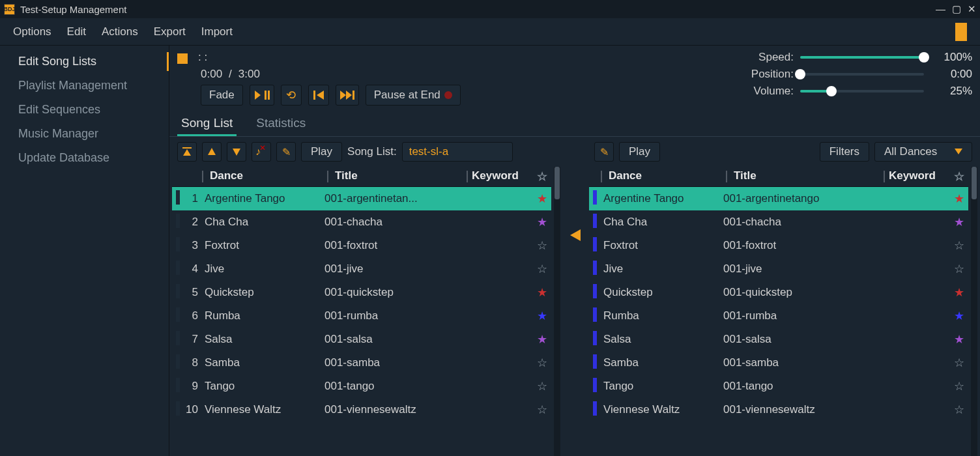 The height and width of the screenshot is (456, 980). Describe the element at coordinates (959, 177) in the screenshot. I see `col-star-header-r: ☆` at that location.